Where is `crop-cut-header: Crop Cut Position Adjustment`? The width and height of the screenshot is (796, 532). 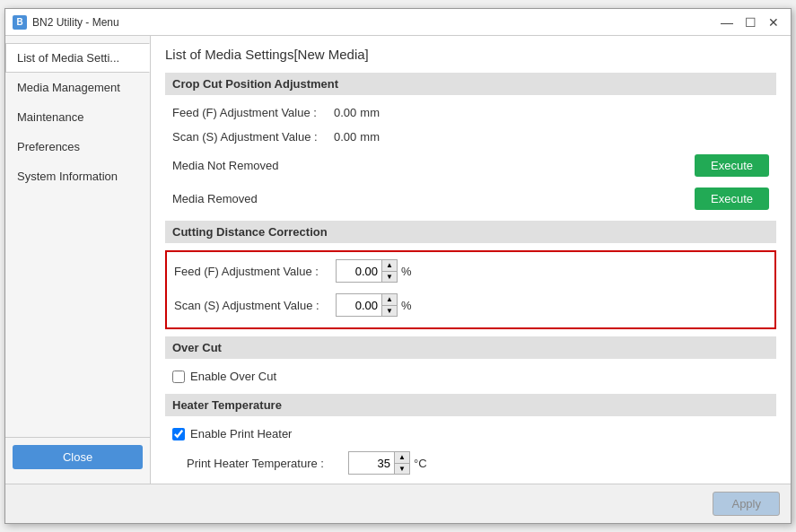
crop-cut-header: Crop Cut Position Adjustment is located at coordinates (470, 84).